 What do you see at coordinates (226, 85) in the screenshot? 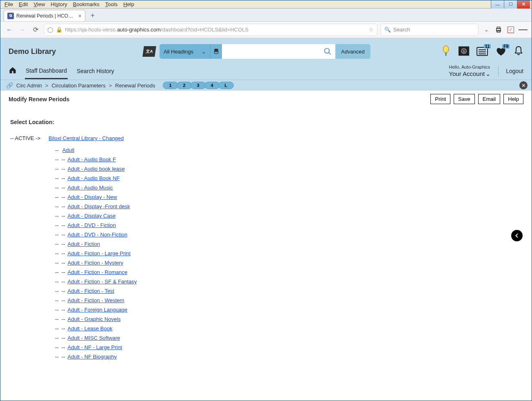
I see `step-pill-L: L` at bounding box center [226, 85].